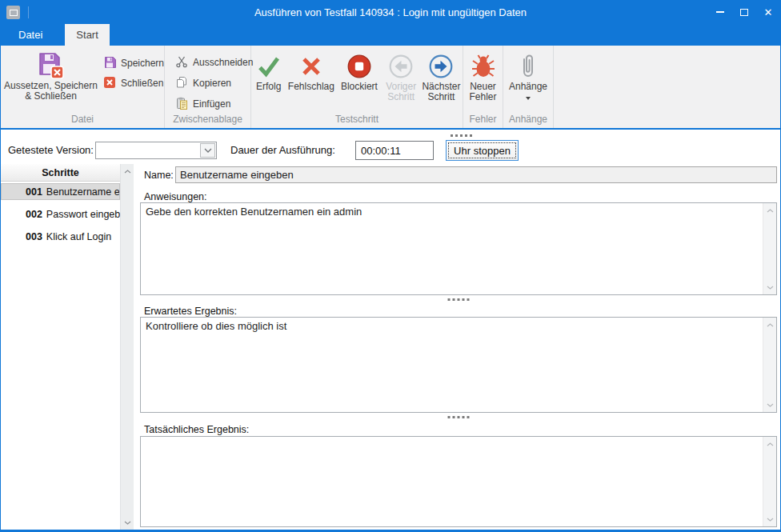  I want to click on expected-result-textbox: Kontrolliere ob dies möglich ist, so click(459, 365).